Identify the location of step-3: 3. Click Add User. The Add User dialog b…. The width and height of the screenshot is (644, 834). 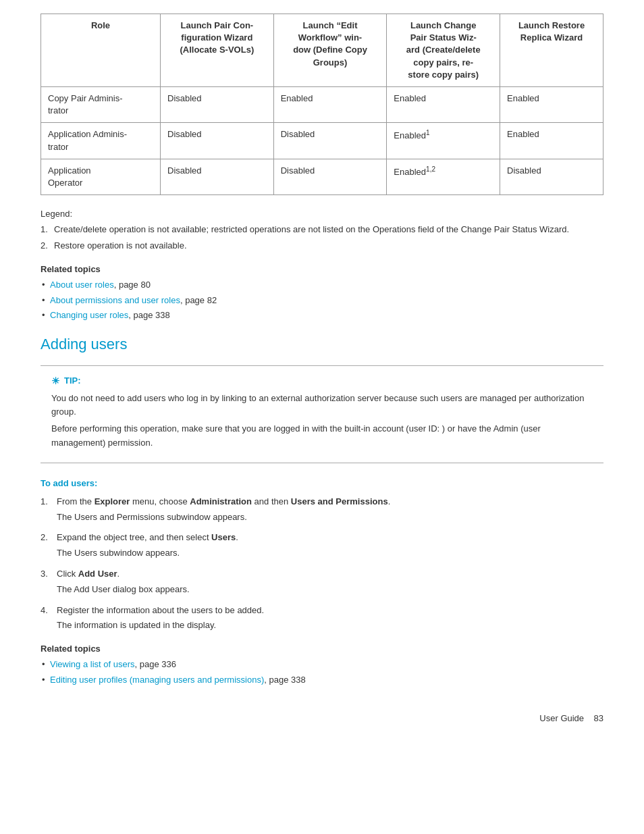
(322, 582).